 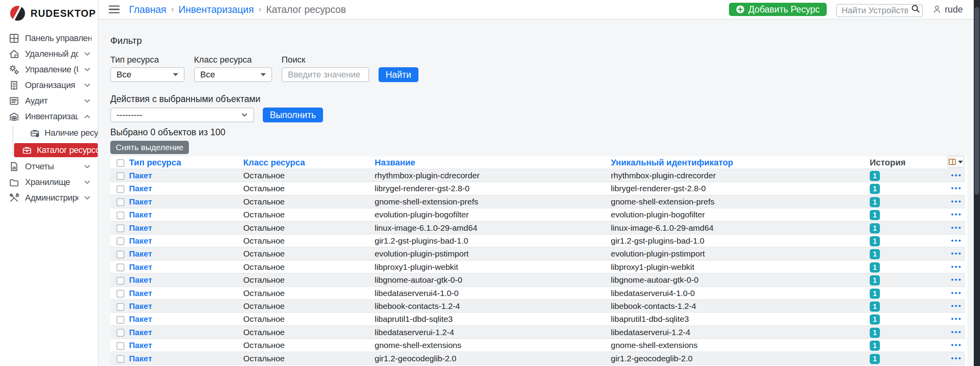 What do you see at coordinates (915, 9) in the screenshot?
I see `search-icon` at bounding box center [915, 9].